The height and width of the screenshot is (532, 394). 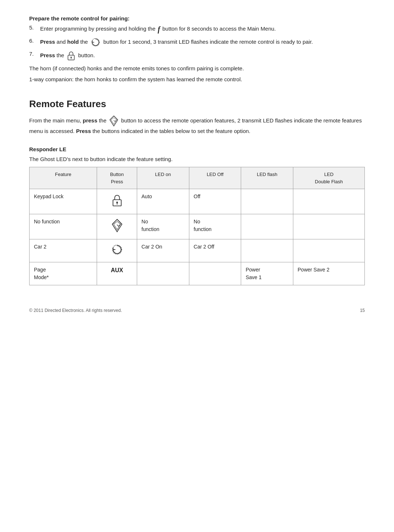 What do you see at coordinates (267, 251) in the screenshot?
I see `led-flash-empty3` at bounding box center [267, 251].